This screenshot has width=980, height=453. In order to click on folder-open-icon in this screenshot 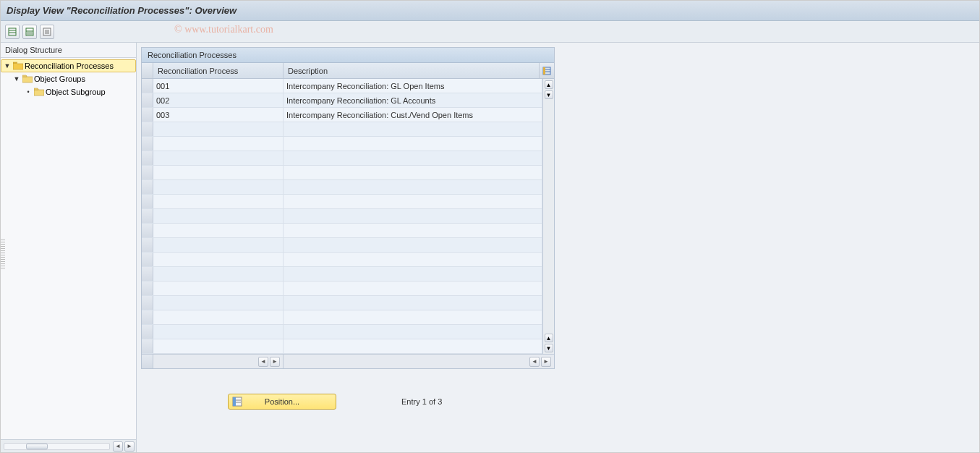, I will do `click(18, 66)`.